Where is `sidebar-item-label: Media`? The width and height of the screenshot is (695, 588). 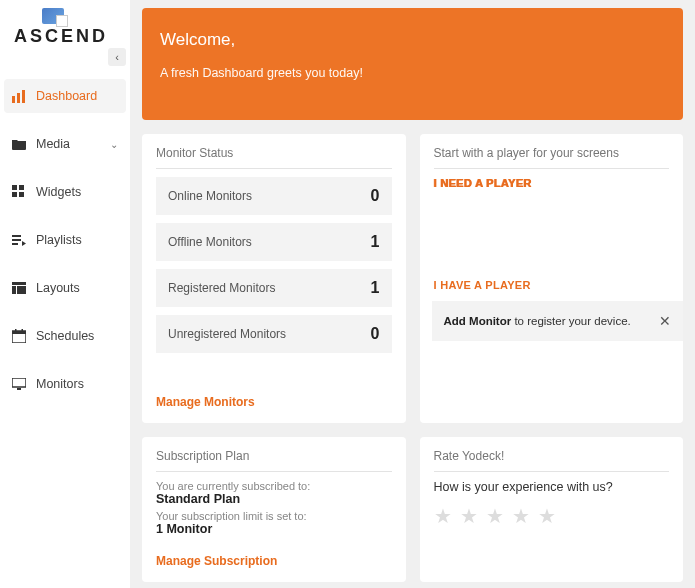 sidebar-item-label: Media is located at coordinates (53, 144).